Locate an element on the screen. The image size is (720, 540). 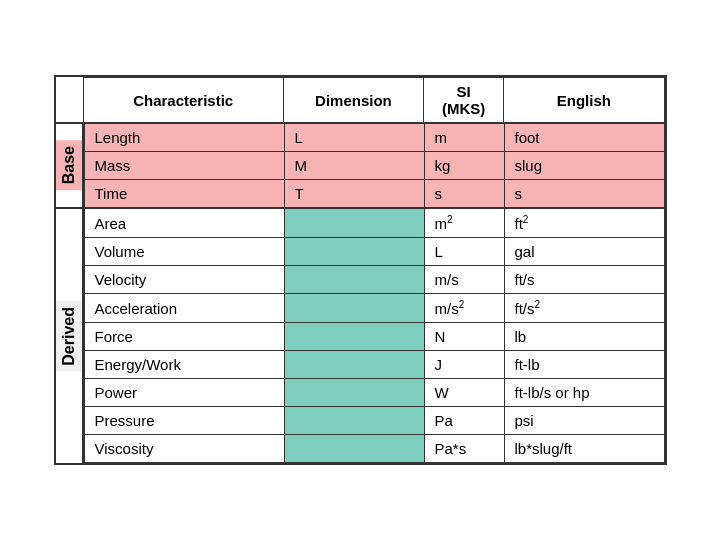
header-si: SI (MKS) is located at coordinates (464, 100).